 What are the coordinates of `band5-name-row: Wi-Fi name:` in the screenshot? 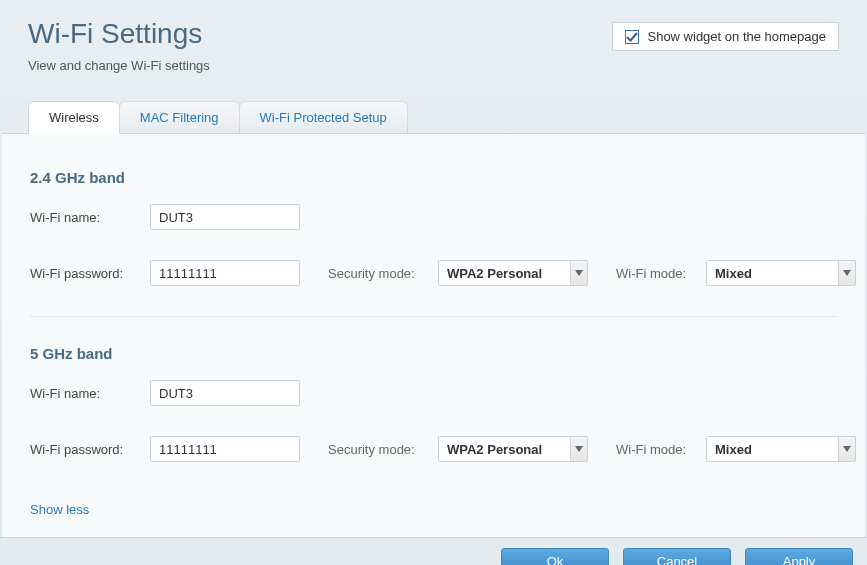 It's located at (434, 393).